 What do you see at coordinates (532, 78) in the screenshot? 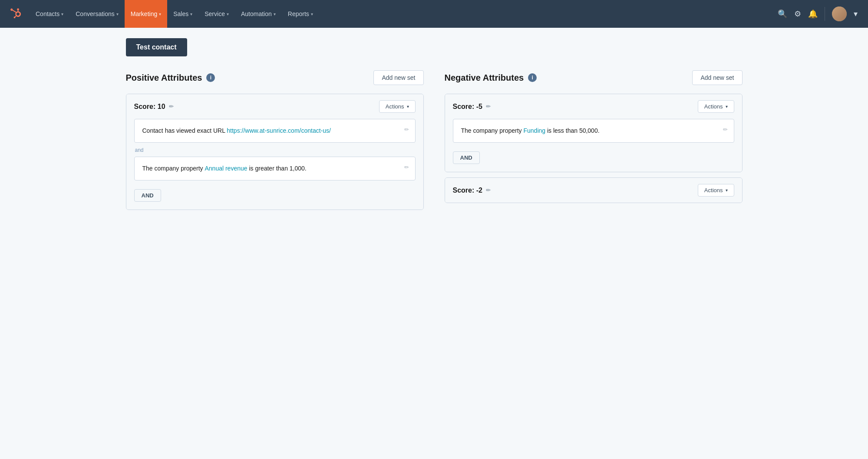
I see `negative-info-icon: i` at bounding box center [532, 78].